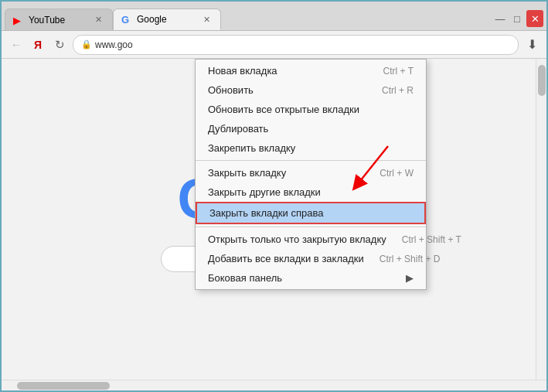 This screenshot has height=392, width=548. What do you see at coordinates (542, 80) in the screenshot?
I see `scroll-thumb-vertical` at bounding box center [542, 80].